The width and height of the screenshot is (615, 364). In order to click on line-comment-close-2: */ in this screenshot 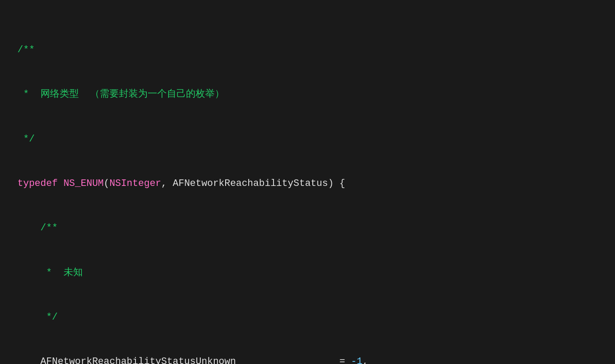, I will do `click(308, 317)`.